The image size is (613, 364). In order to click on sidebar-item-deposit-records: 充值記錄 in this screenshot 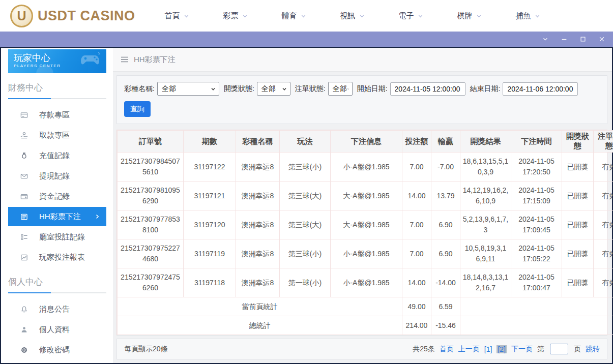, I will do `click(57, 156)`.